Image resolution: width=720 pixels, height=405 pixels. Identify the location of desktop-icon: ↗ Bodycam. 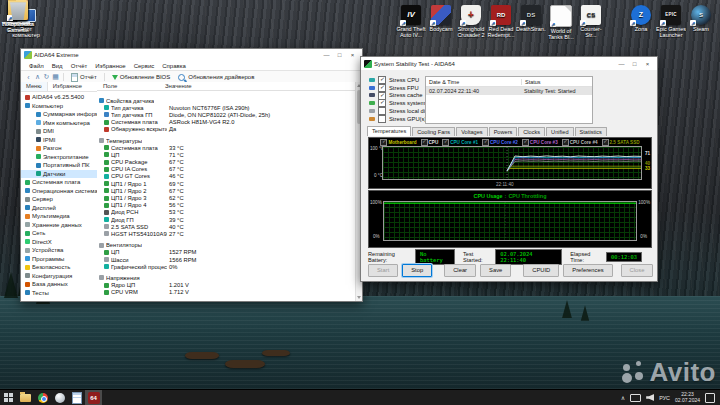
(441, 22).